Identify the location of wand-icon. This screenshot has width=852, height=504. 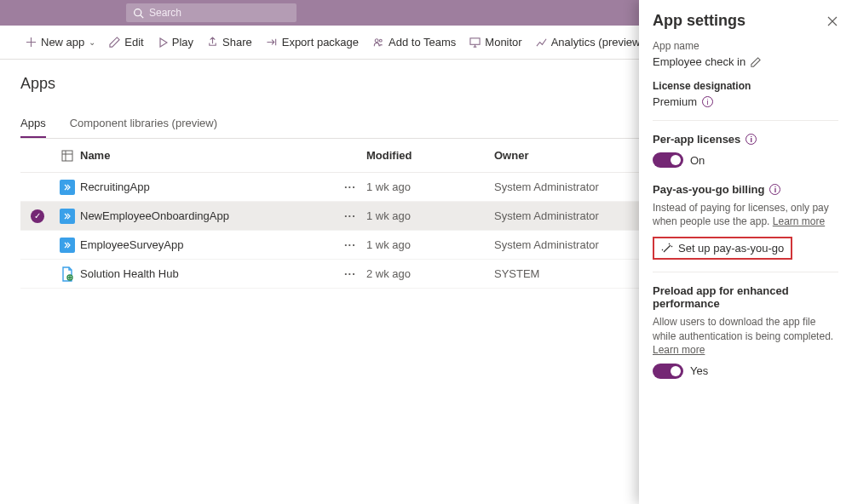
(667, 249).